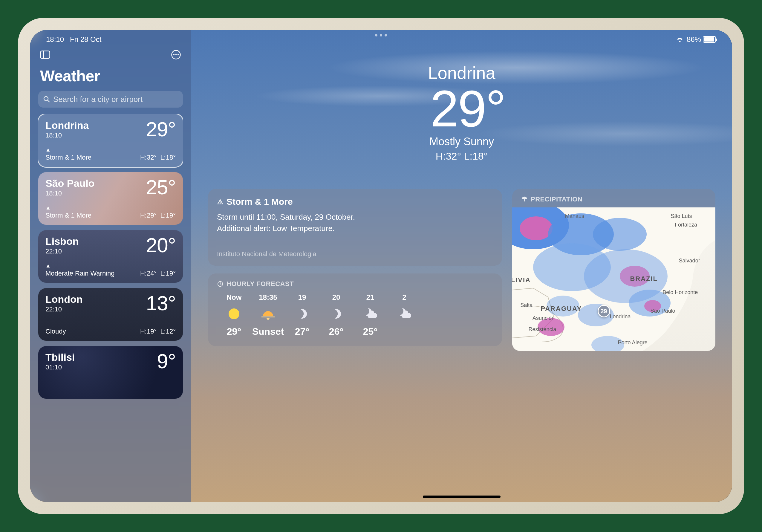 This screenshot has height=532, width=762. What do you see at coordinates (620, 317) in the screenshot?
I see `map-pin-city: Londrina` at bounding box center [620, 317].